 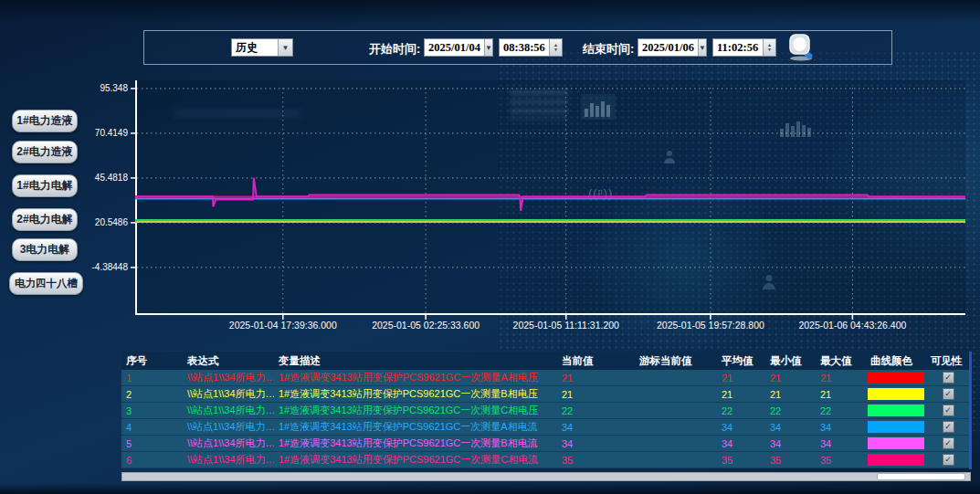 I want to click on sidebar-button-2-power-electrolysis: 2#电力电解, so click(x=45, y=219).